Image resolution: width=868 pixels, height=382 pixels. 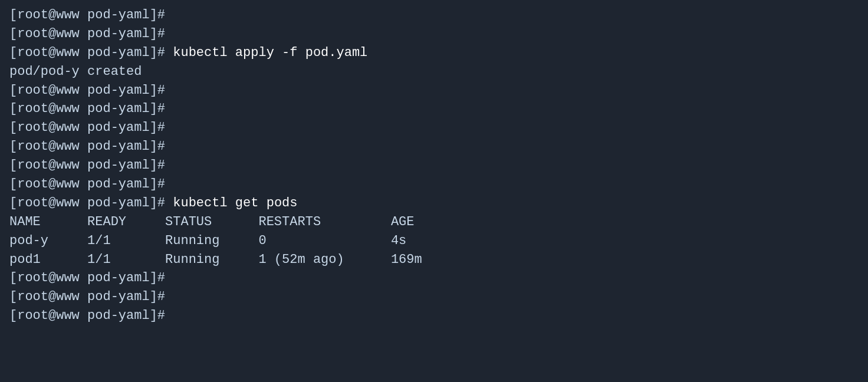 What do you see at coordinates (434, 166) in the screenshot?
I see `terminal-line-9: [root@www pod-yaml]#` at bounding box center [434, 166].